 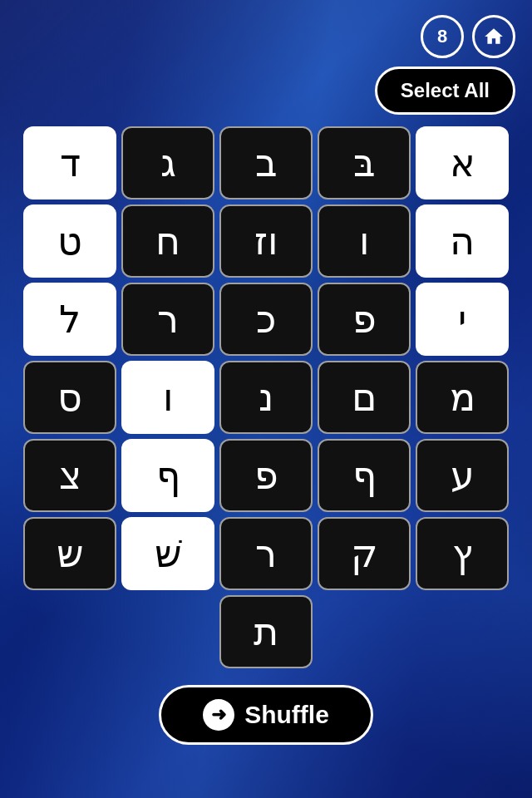 What do you see at coordinates (266, 715) in the screenshot?
I see `shuffle-button: ➜ Shuffle` at bounding box center [266, 715].